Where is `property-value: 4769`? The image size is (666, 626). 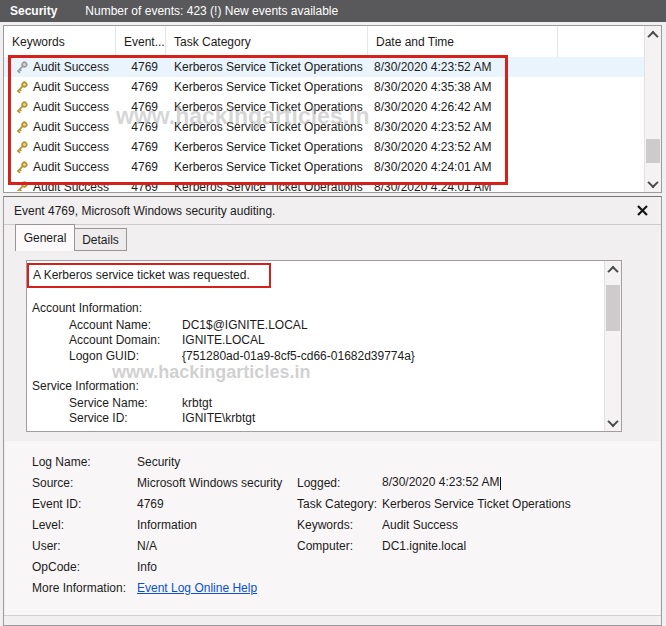
property-value: 4769 is located at coordinates (217, 504).